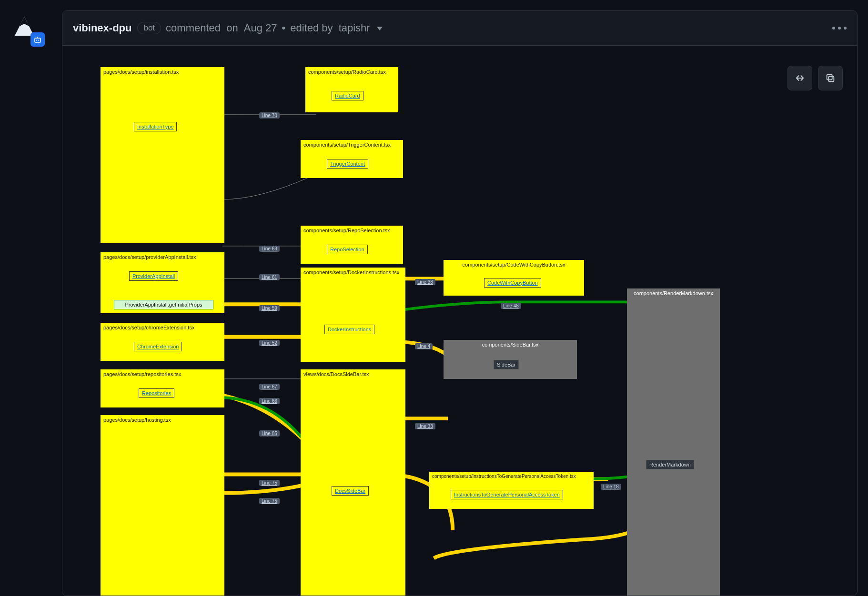 The width and height of the screenshot is (868, 596). I want to click on line-label: Line 18, so click(611, 487).